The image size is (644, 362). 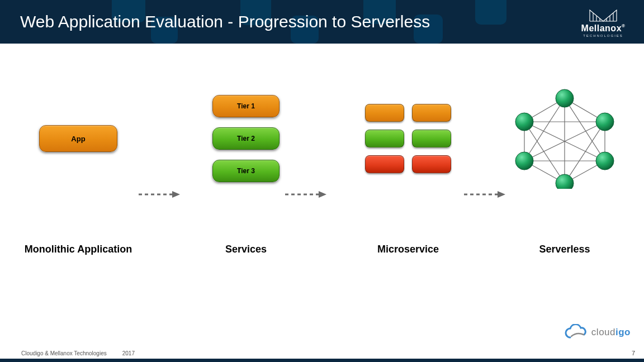 I want to click on label-services: Services, so click(x=246, y=249).